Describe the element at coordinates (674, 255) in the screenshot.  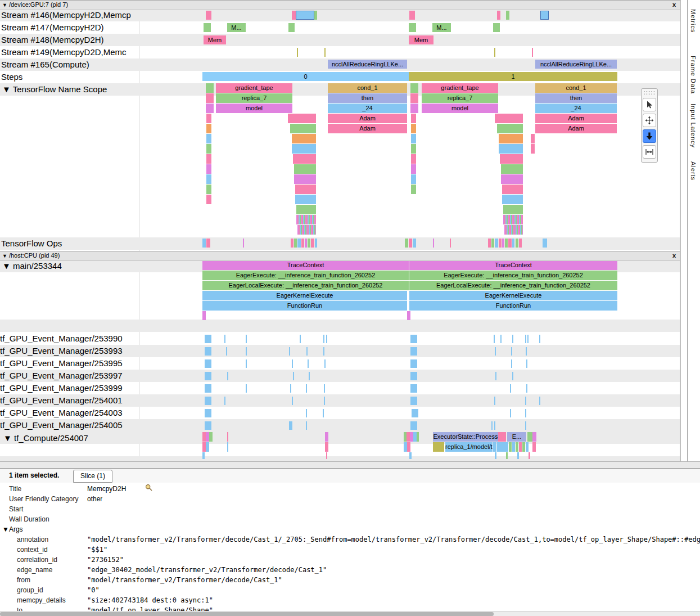
I see `cpu-close-button: x` at that location.